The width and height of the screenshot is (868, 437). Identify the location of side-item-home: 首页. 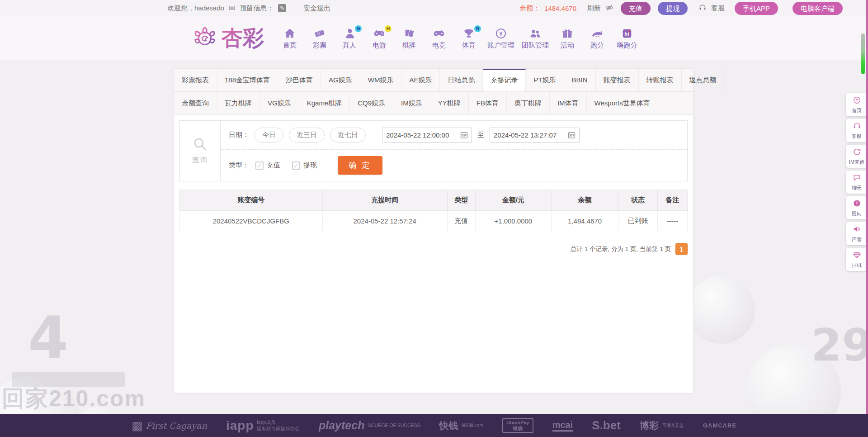
(857, 105).